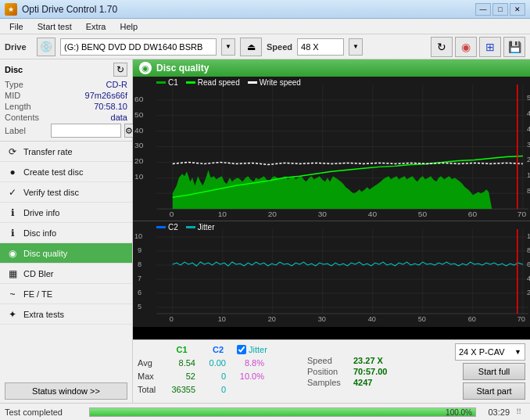  I want to click on svg-text: 2%, so click(528, 293).